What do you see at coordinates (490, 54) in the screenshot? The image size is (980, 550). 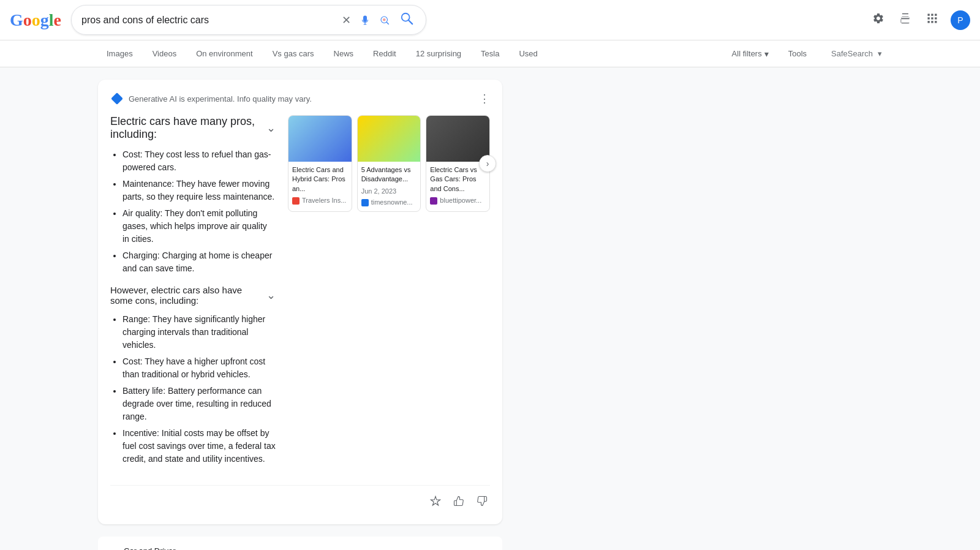 I see `tab-tesla: Tesla` at bounding box center [490, 54].